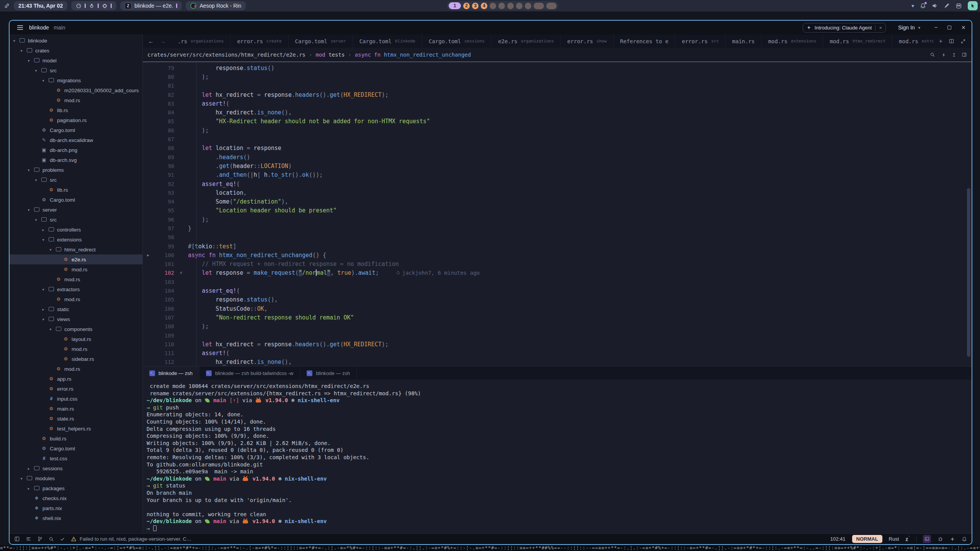 This screenshot has height=551, width=980. What do you see at coordinates (76, 518) in the screenshot?
I see `tree-file-shell.nix: ❄shell.nix` at bounding box center [76, 518].